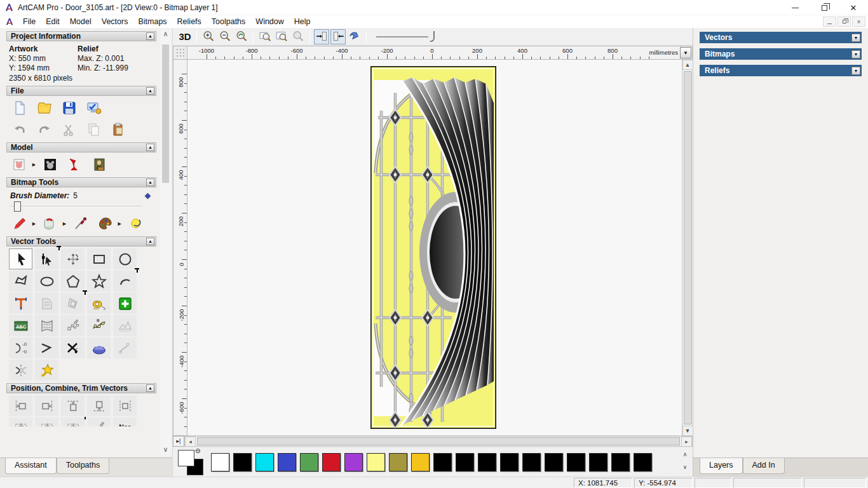  Describe the element at coordinates (47, 259) in the screenshot. I see `node-editing-tool` at that location.